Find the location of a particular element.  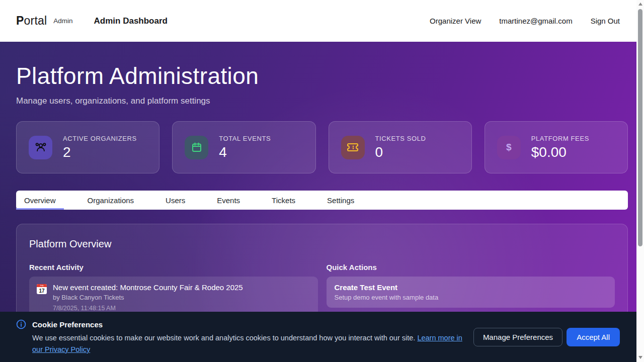

cookie-message-text: We use essential cookies to make our web… is located at coordinates (223, 338).